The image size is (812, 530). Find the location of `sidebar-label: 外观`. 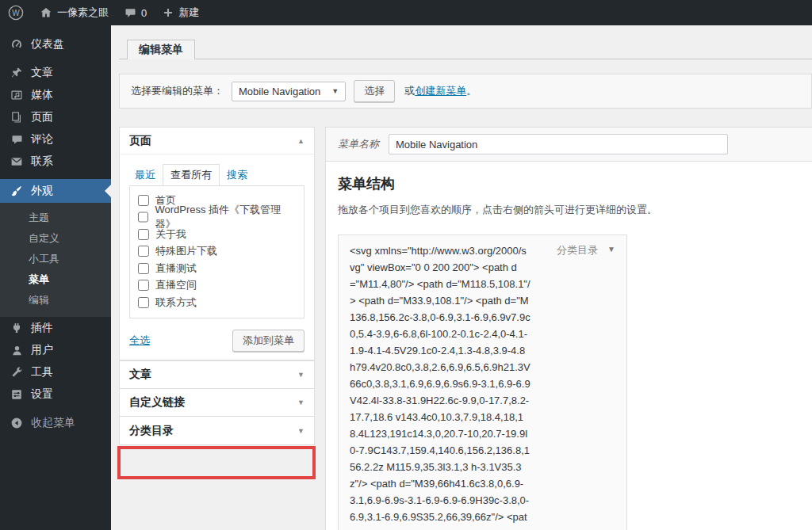

sidebar-label: 外观 is located at coordinates (42, 191).